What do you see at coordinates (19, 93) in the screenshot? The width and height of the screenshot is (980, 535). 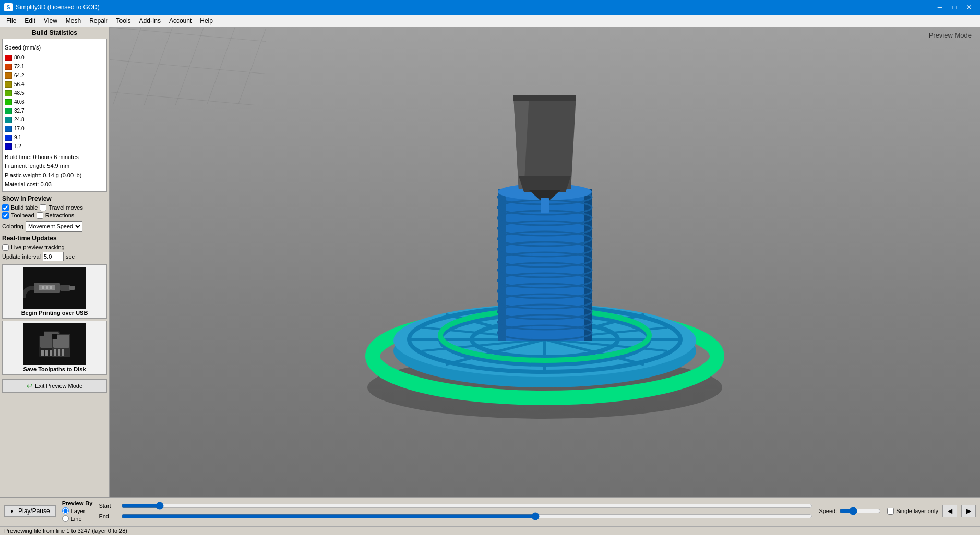 I see `legend-value: 48.5` at bounding box center [19, 93].